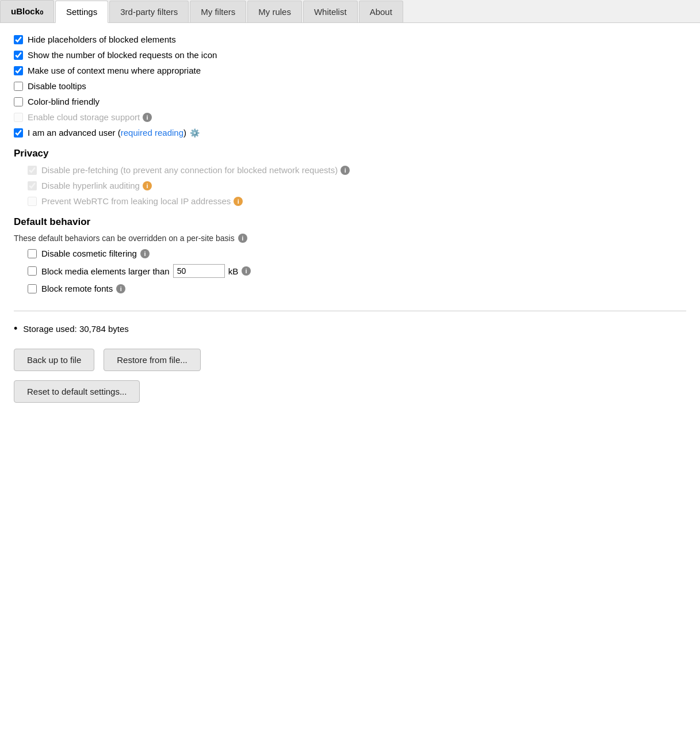 The width and height of the screenshot is (700, 737). I want to click on remote-fonts-info-icon: i, so click(121, 289).